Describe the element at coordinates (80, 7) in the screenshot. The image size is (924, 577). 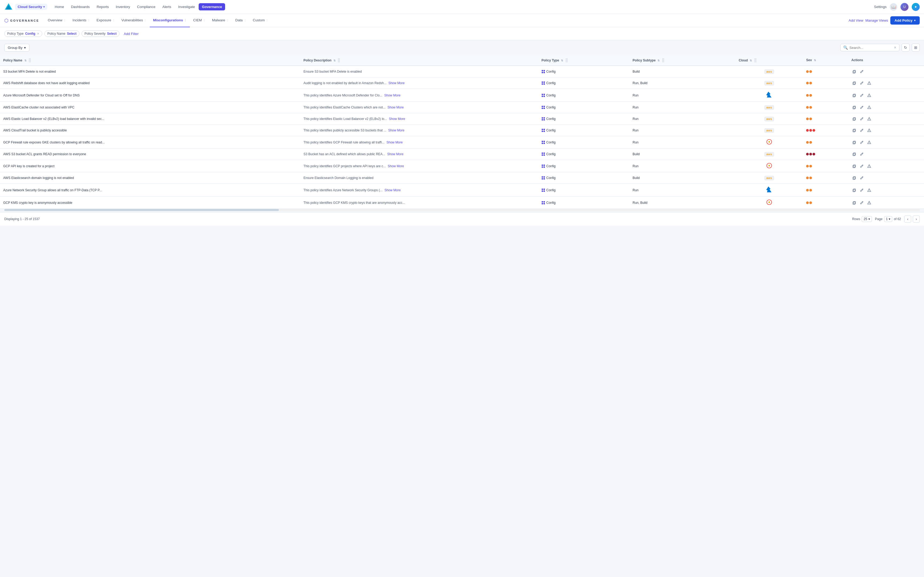
I see `nav-dashboards: Dashboards` at that location.